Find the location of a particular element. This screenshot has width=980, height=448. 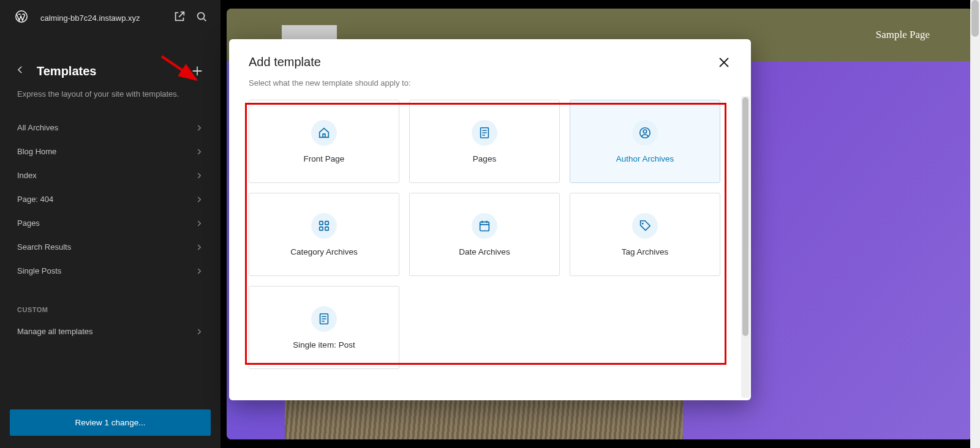

close-icon is located at coordinates (724, 62).